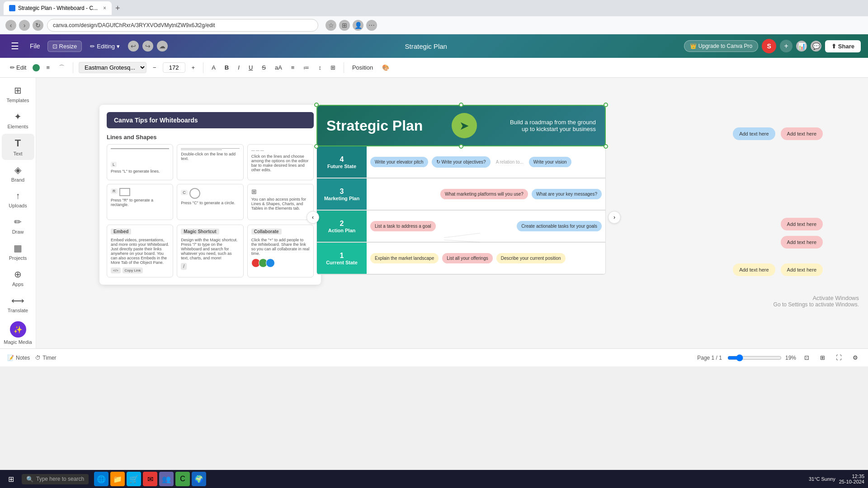  What do you see at coordinates (786, 46) in the screenshot?
I see `add-collaborator-button: +` at bounding box center [786, 46].